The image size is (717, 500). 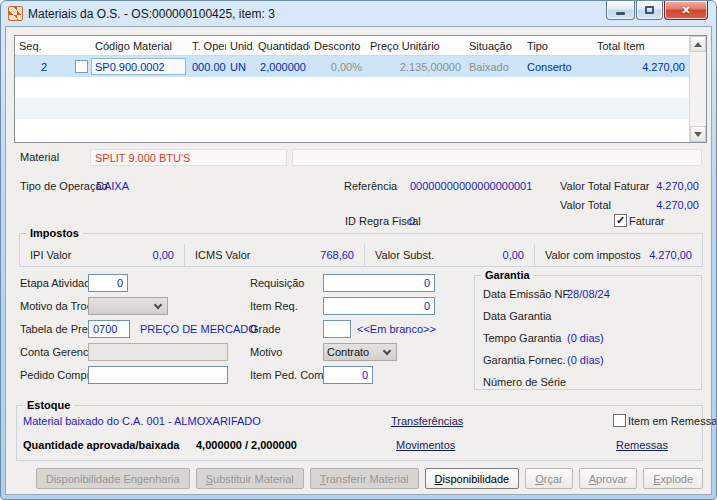 What do you see at coordinates (59, 306) in the screenshot?
I see `motivo-troca-label: Motivo da Troca` at bounding box center [59, 306].